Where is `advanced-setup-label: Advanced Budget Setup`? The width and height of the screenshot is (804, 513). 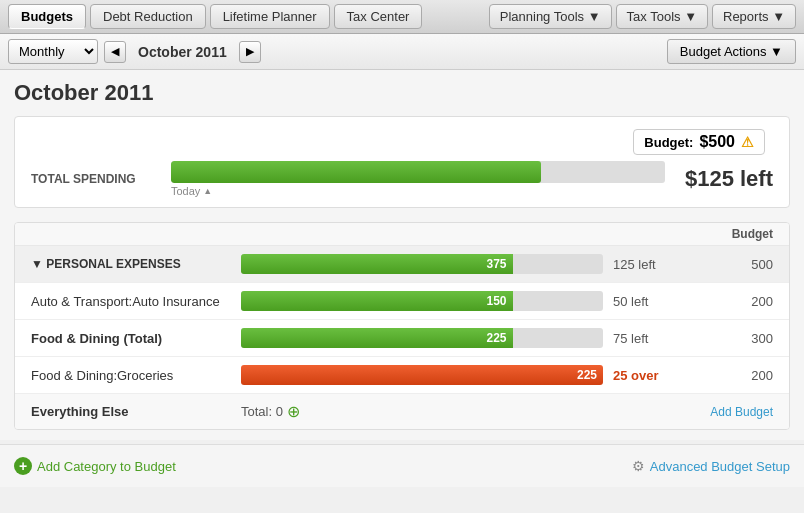
advanced-setup-label: Advanced Budget Setup is located at coordinates (720, 466).